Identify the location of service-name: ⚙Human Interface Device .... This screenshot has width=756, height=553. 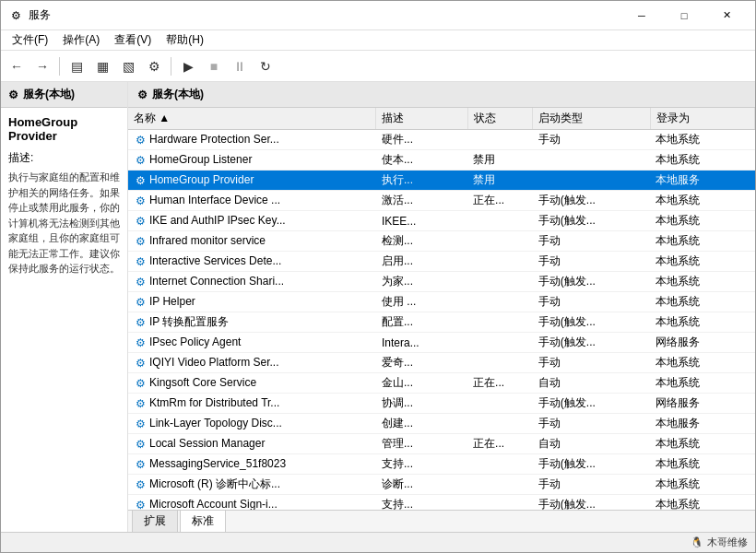
(253, 201).